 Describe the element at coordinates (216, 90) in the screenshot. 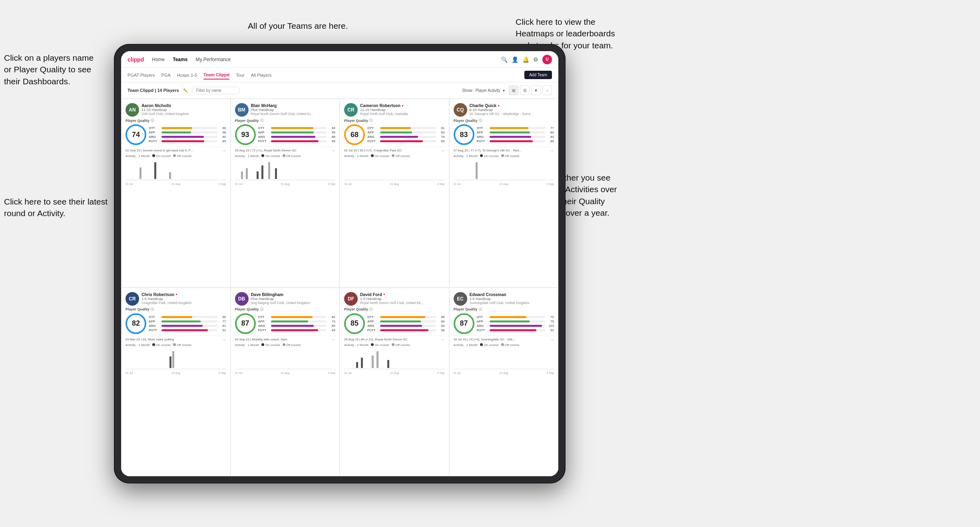

I see `filter-input` at that location.